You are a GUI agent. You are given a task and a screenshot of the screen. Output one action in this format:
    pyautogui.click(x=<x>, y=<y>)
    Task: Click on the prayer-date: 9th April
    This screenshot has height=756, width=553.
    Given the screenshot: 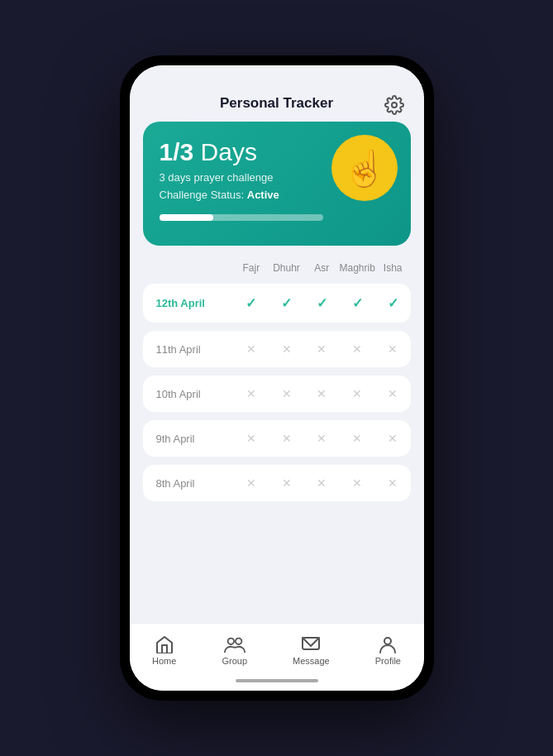 What is the action you would take?
    pyautogui.click(x=188, y=438)
    